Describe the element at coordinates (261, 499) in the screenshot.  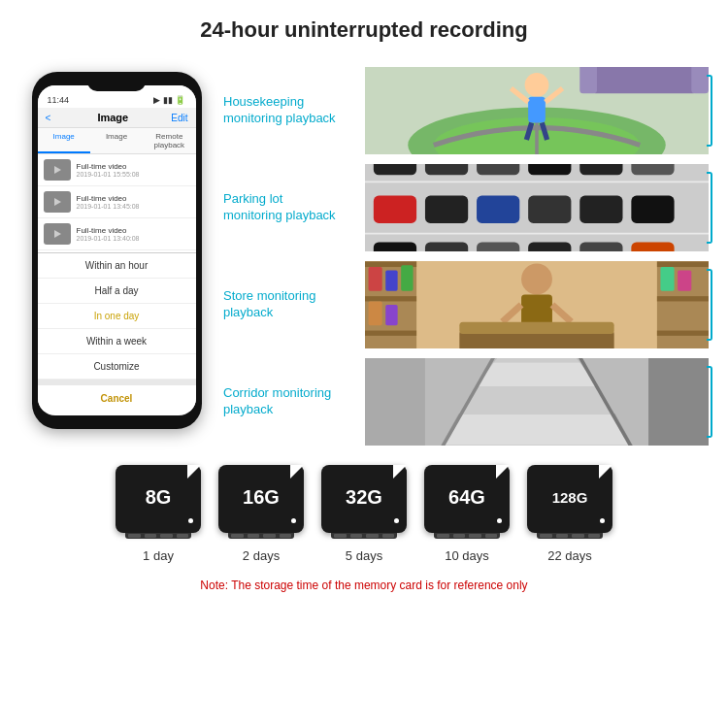
I see `sd-card-16g: 16G` at that location.